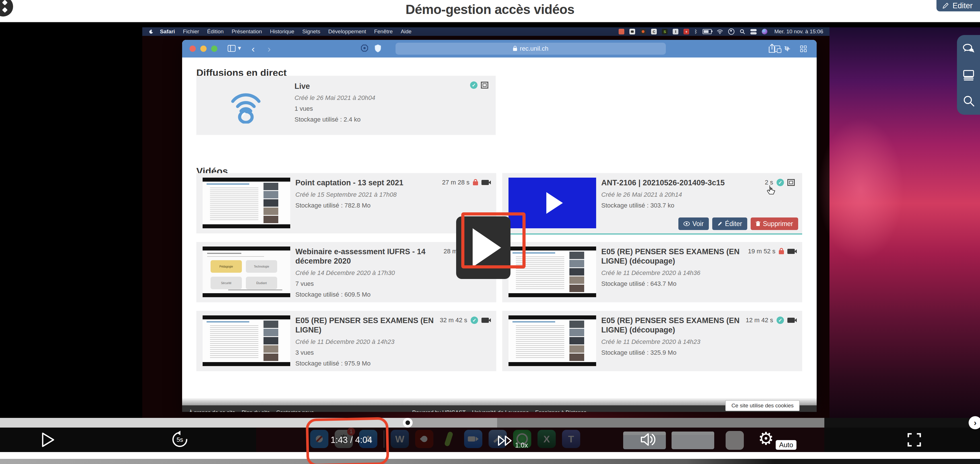 The height and width of the screenshot is (464, 980). I want to click on battery-icon, so click(707, 32).